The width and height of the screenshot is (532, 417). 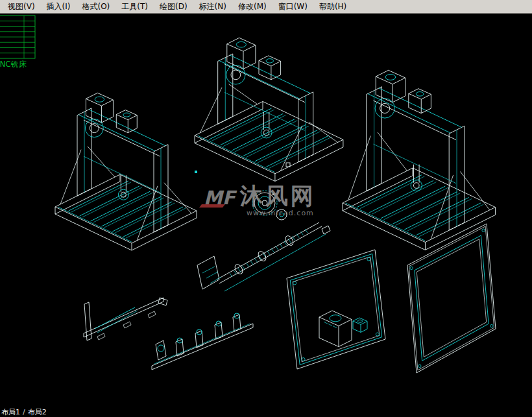 What do you see at coordinates (18, 42) in the screenshot?
I see `drawing-title-block: CNC铣床` at bounding box center [18, 42].